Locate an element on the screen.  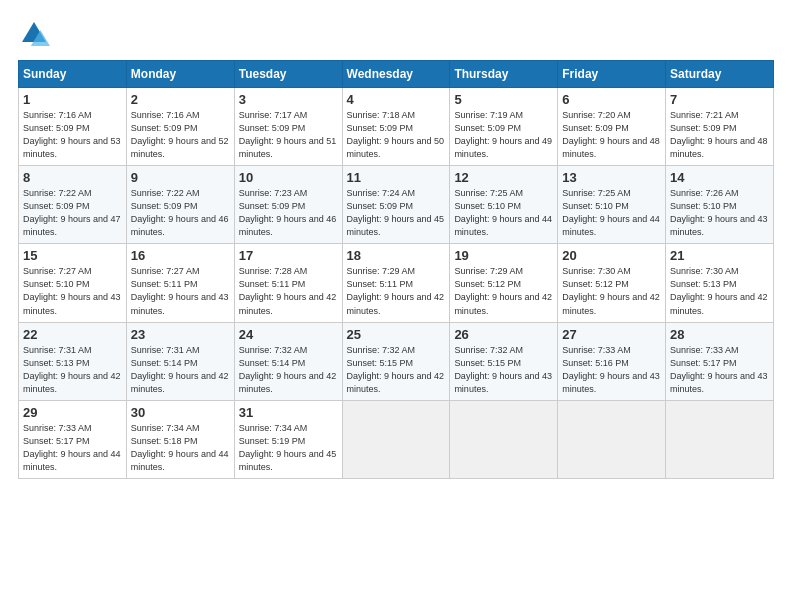
day-info: Sunrise: 7:23 AM Sunset: 5:09 PM Dayligh… is located at coordinates (288, 213).